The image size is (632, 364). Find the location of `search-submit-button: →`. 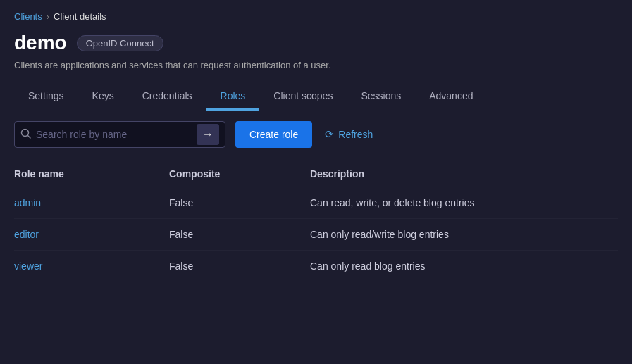

search-submit-button: → is located at coordinates (208, 134).